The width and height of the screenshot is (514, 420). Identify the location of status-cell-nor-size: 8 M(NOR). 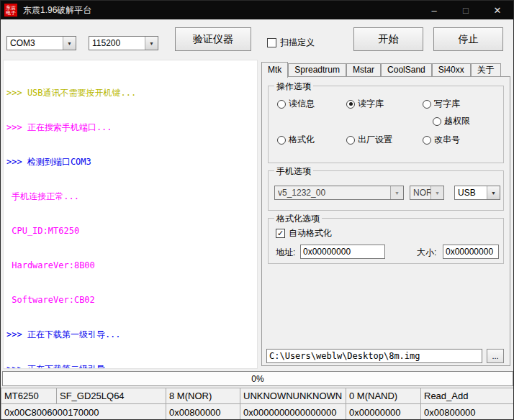
(203, 396).